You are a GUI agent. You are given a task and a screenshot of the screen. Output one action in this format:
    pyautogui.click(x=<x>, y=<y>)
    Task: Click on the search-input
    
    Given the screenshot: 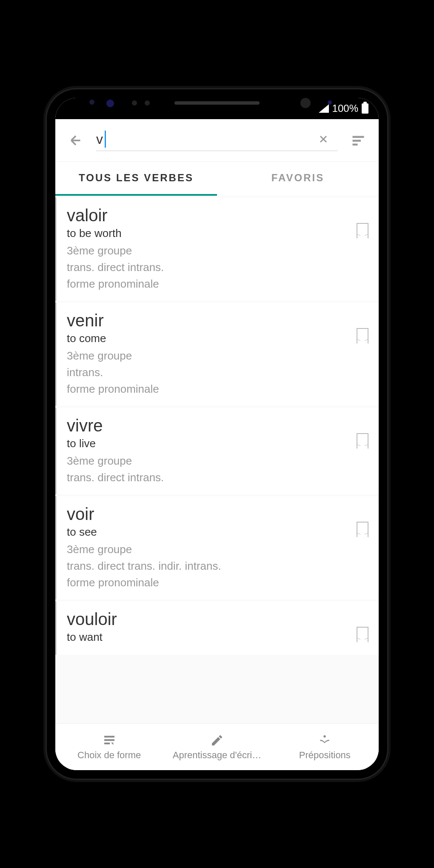 What is the action you would take?
    pyautogui.click(x=203, y=140)
    